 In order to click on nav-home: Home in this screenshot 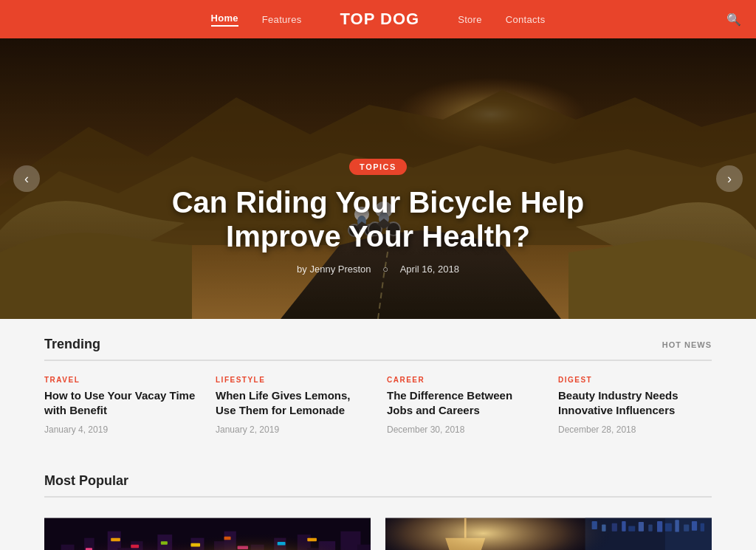, I will do `click(224, 19)`.